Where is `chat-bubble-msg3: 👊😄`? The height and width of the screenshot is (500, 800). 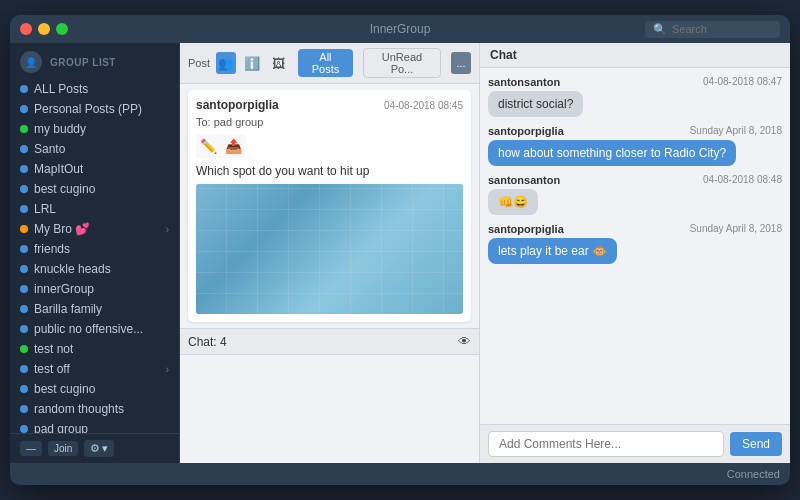 chat-bubble-msg3: 👊😄 is located at coordinates (513, 202).